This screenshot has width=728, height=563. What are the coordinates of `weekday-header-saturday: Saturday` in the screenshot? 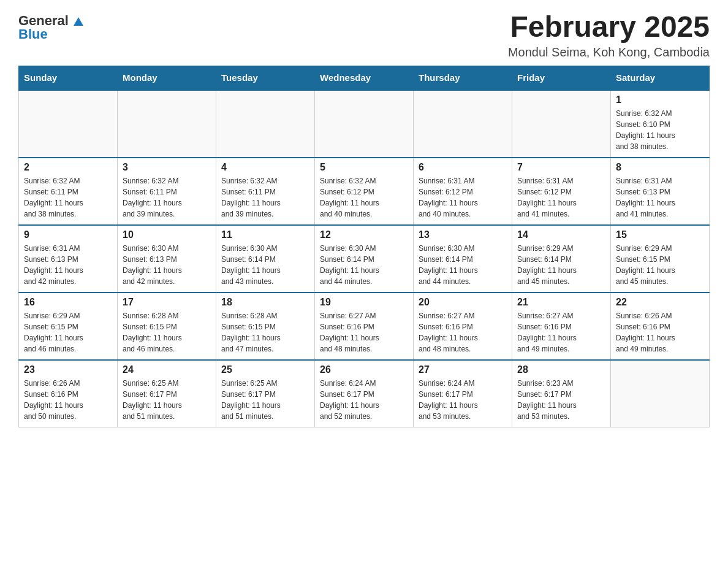 It's located at (661, 79).